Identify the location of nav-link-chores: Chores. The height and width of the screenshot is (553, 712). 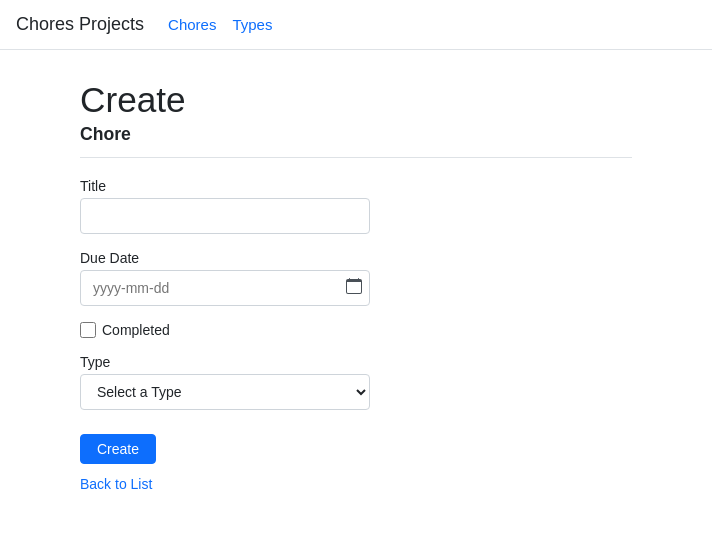
(192, 24).